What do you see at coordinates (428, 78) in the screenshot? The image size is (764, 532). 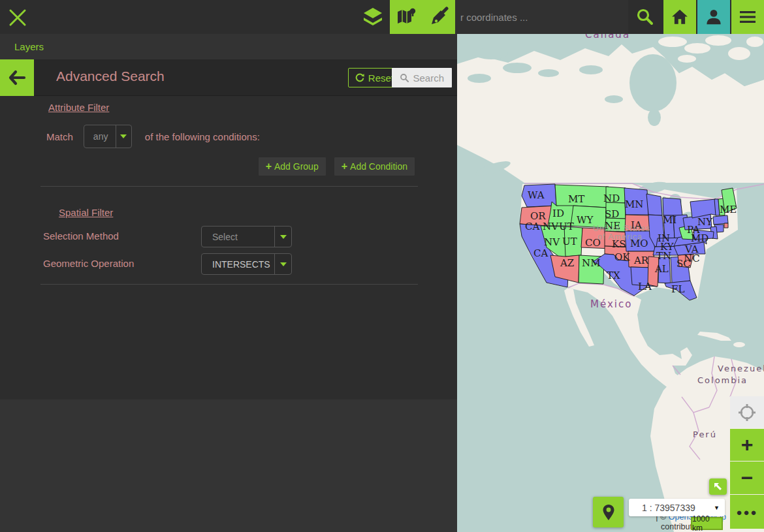 I see `panel-search-label: Search` at bounding box center [428, 78].